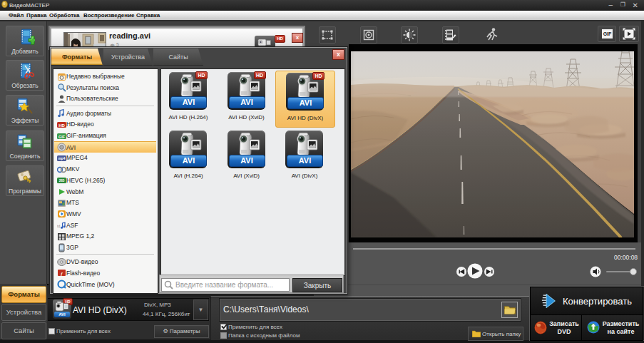 This screenshot has height=343, width=644. I want to click on svg-text: GIF, so click(62, 136).